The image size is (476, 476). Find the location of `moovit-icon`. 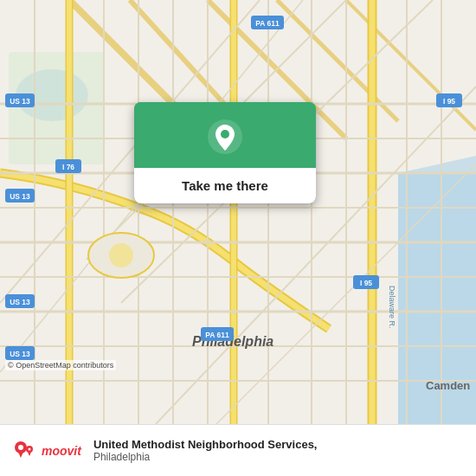

moovit-icon is located at coordinates (24, 451).